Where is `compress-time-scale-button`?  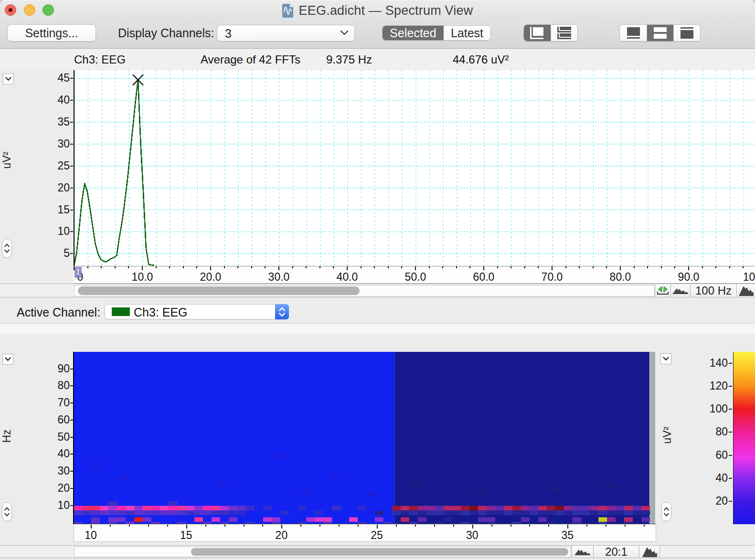
compress-time-scale-button is located at coordinates (582, 552).